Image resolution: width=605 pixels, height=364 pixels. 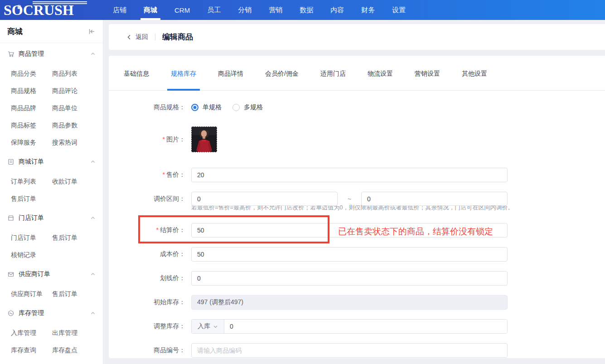 What do you see at coordinates (32, 238) in the screenshot?
I see `sidebar-item: 门店订单` at bounding box center [32, 238].